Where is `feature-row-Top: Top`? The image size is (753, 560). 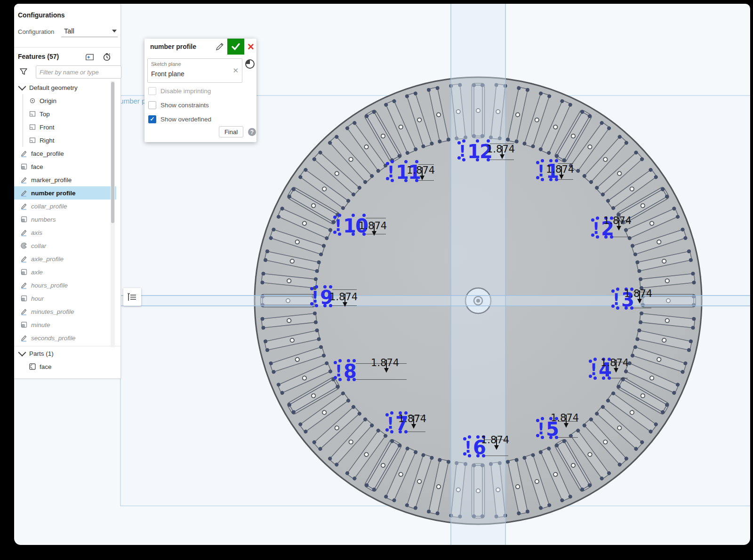
feature-row-Top: Top is located at coordinates (70, 114).